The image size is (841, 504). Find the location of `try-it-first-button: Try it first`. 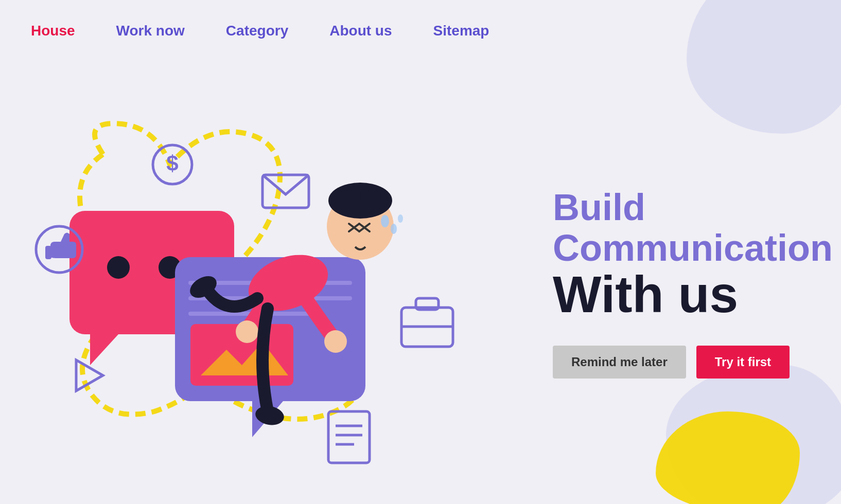

try-it-first-button: Try it first is located at coordinates (743, 362).